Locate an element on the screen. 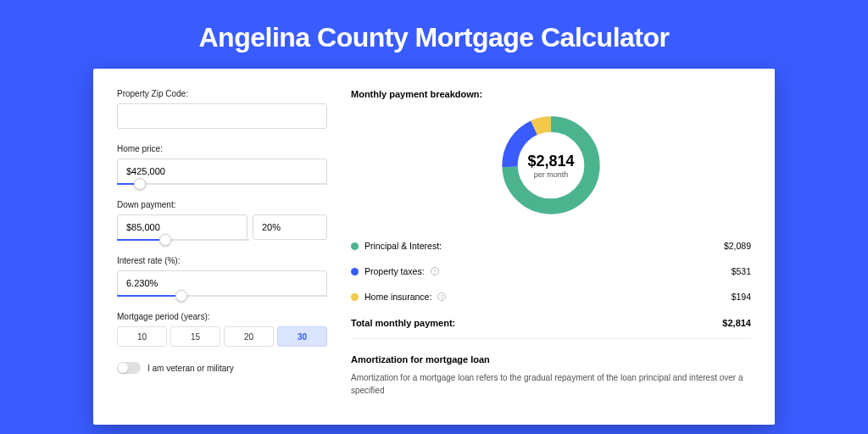 Image resolution: width=868 pixels, height=434 pixels. period-btn-15: 15 is located at coordinates (195, 337).